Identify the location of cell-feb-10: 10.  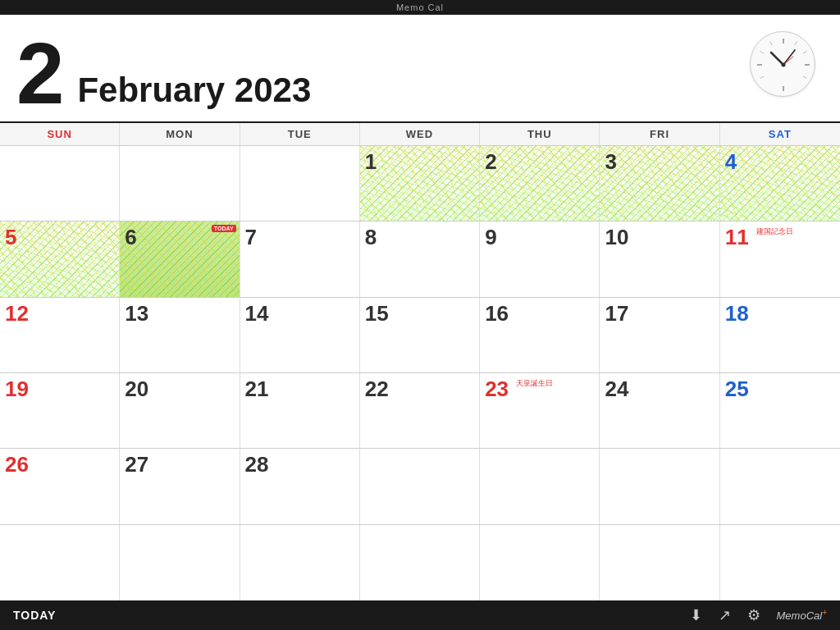
(660, 259).